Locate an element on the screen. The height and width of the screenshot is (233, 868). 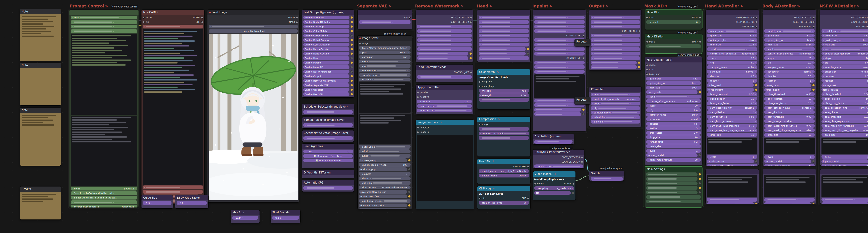
widget-pill: ‹control_after_generaterandomize› is located at coordinates (732, 54).